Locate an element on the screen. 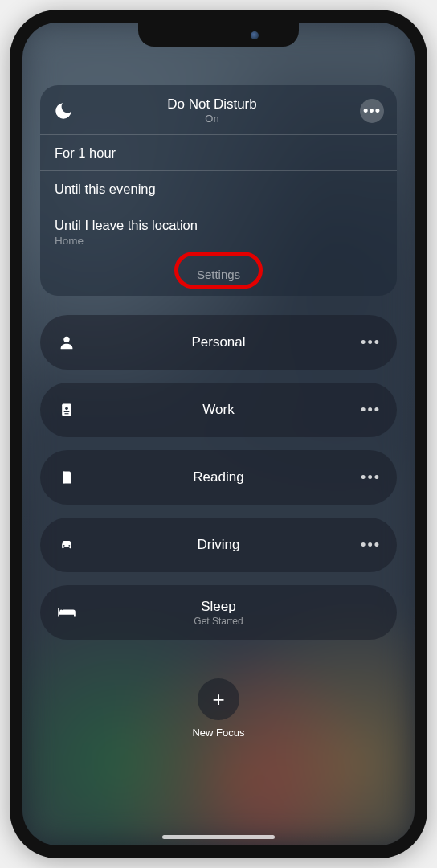 The image size is (437, 868). focus-label-text: Sleep is located at coordinates (218, 606).